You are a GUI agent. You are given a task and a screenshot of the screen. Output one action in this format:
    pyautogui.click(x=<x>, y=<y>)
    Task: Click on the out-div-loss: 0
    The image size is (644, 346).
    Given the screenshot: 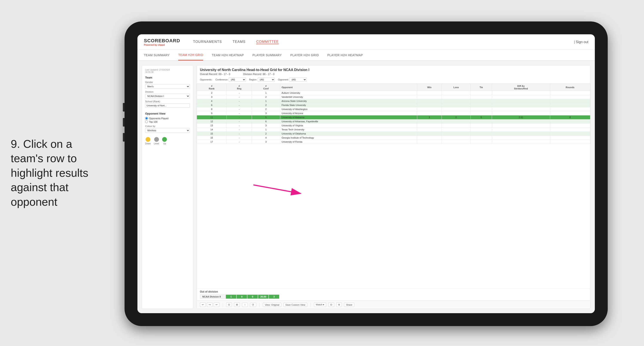 What is the action you would take?
    pyautogui.click(x=242, y=297)
    